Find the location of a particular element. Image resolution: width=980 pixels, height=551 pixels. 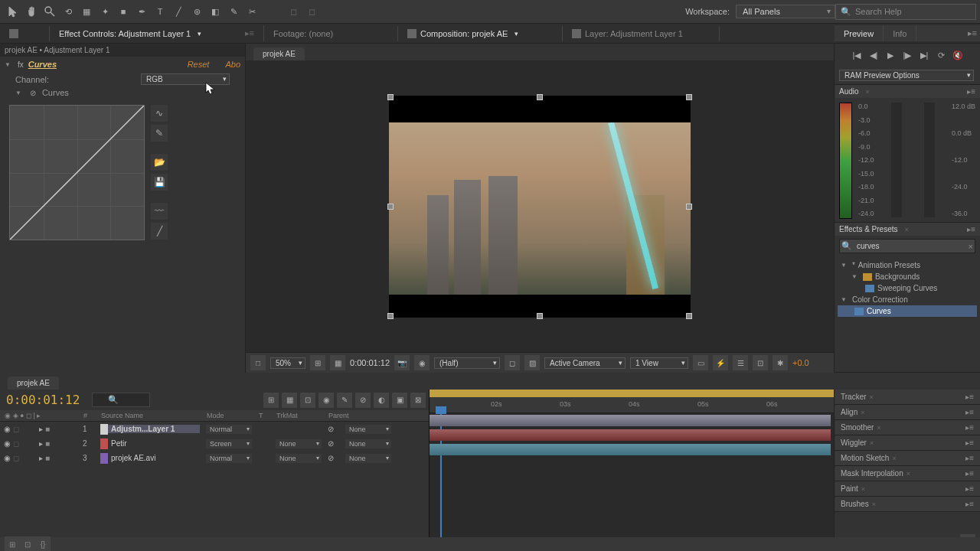

effects-search-input is located at coordinates (910, 246).